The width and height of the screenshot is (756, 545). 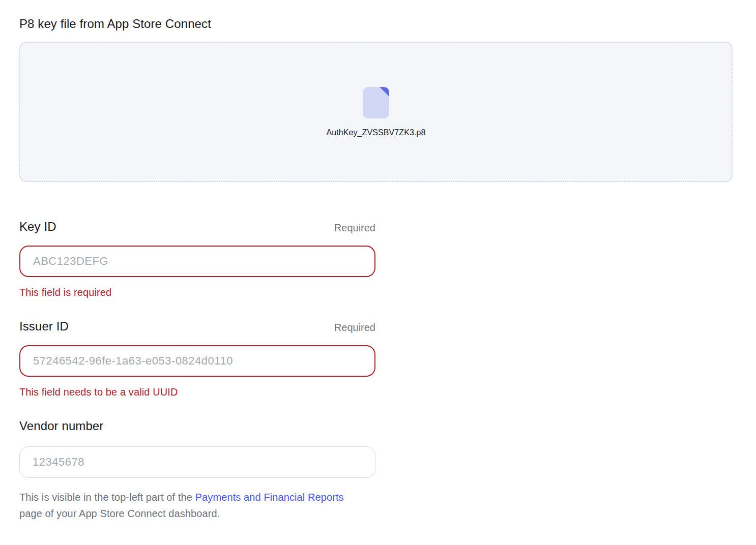 I want to click on help-text-suffix: page of your App Store Connect dashboard…, so click(x=120, y=513).